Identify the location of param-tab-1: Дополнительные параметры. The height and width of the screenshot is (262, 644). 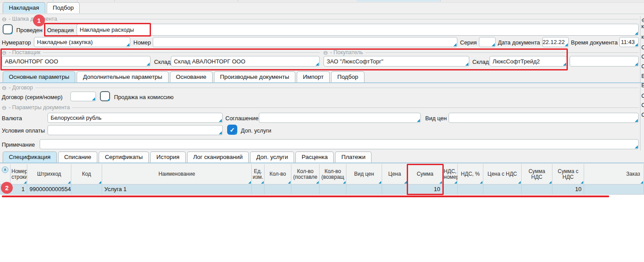
(122, 77).